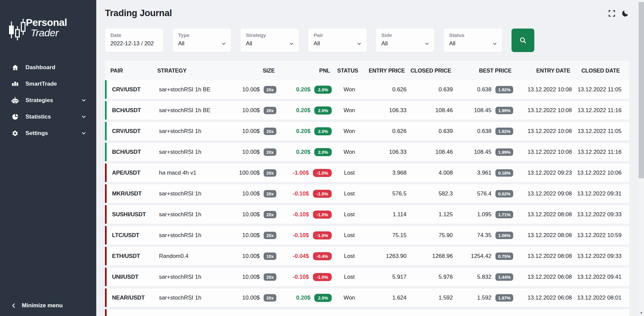 Image resolution: width=644 pixels, height=316 pixels. I want to click on closed-date-cell: 13.12.2022 09:31, so click(597, 194).